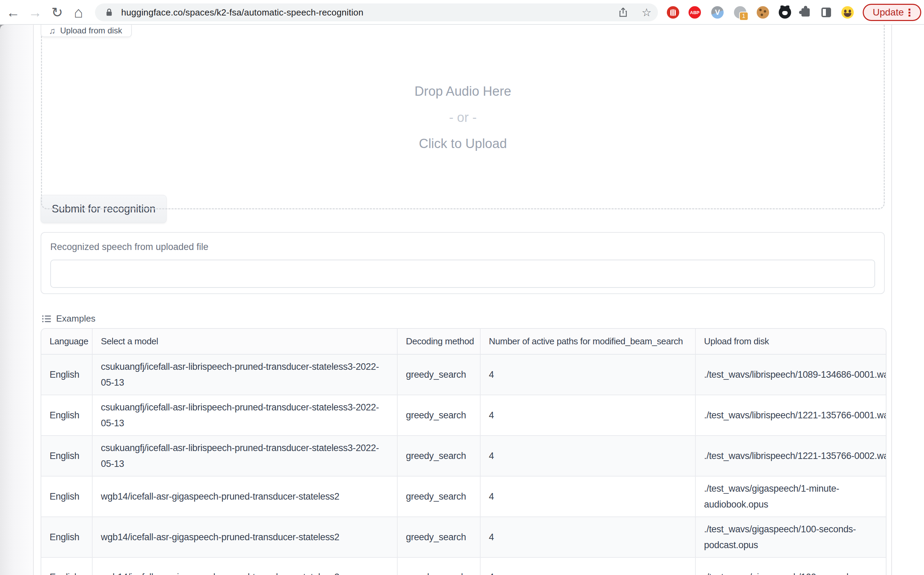  What do you see at coordinates (888, 12) in the screenshot?
I see `update-label: Update` at bounding box center [888, 12].